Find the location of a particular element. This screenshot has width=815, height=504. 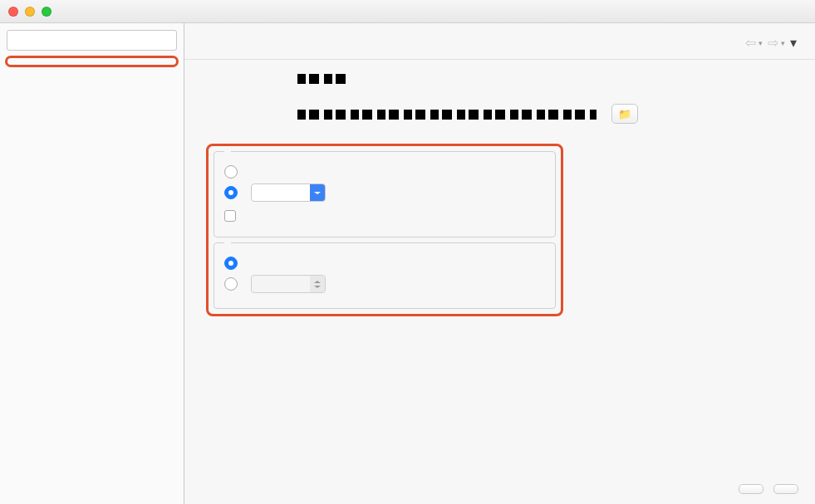

forward-menu-icon: ▾ is located at coordinates (783, 43).